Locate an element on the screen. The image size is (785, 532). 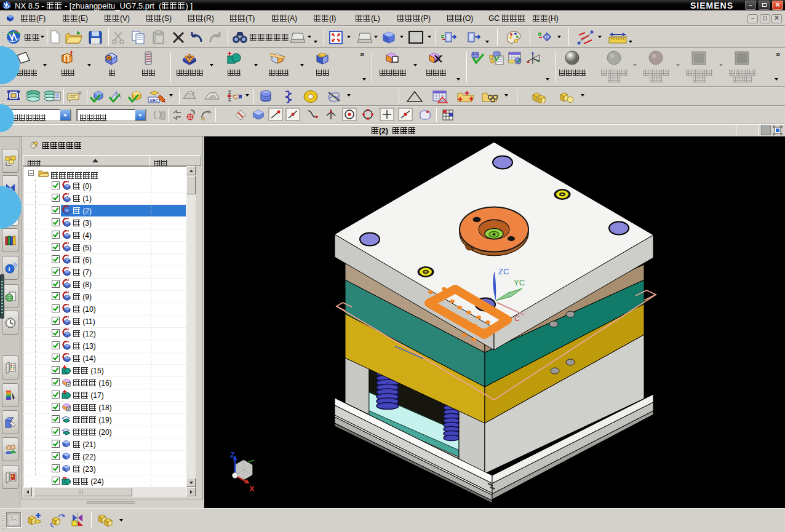
svg-text: X is located at coordinates (252, 488).